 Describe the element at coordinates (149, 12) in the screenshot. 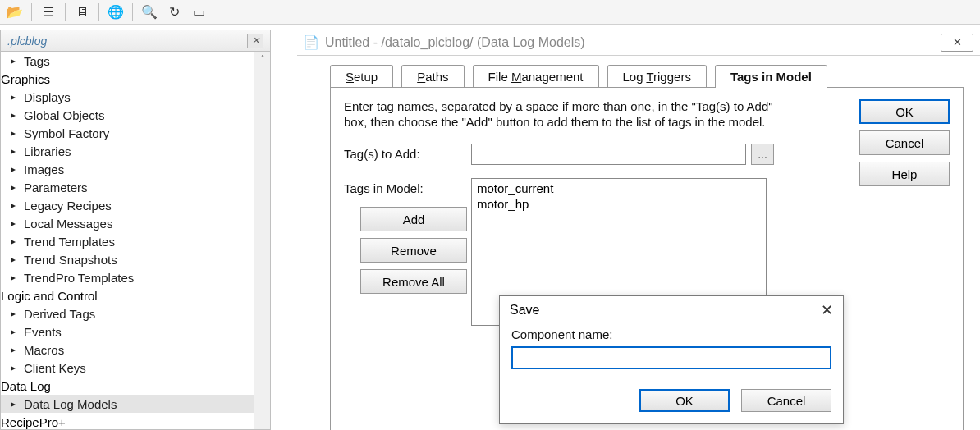

I see `binoculars-icon: 🔍` at that location.